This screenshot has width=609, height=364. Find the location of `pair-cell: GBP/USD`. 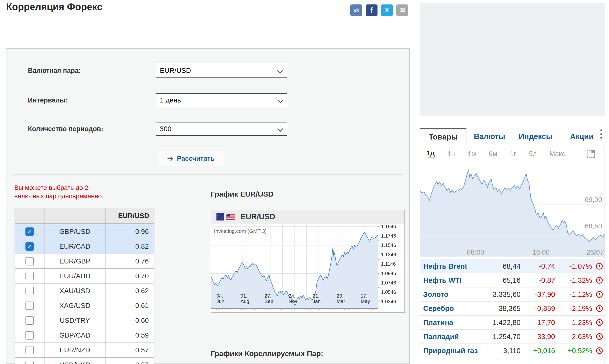

pair-cell: GBP/USD is located at coordinates (75, 232).